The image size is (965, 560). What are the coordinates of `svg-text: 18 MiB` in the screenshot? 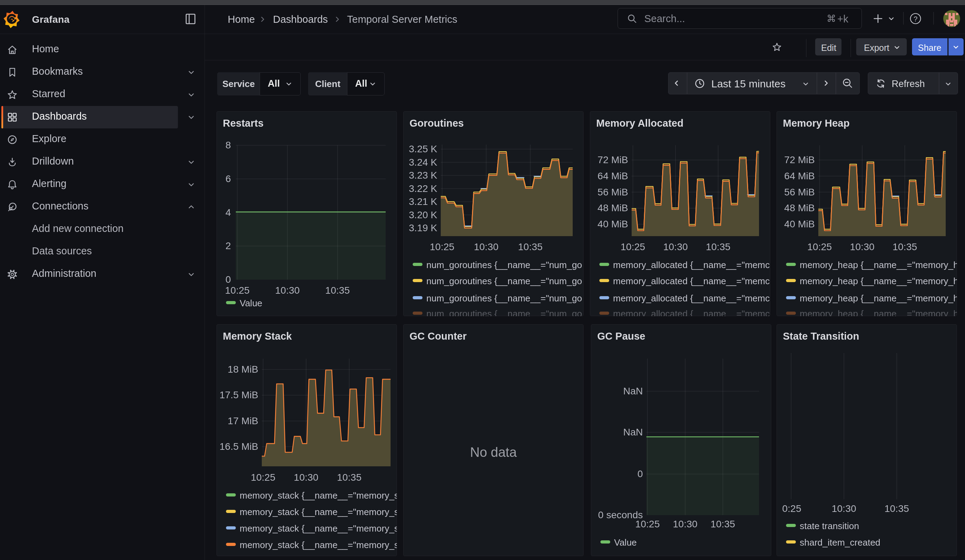 It's located at (243, 369).